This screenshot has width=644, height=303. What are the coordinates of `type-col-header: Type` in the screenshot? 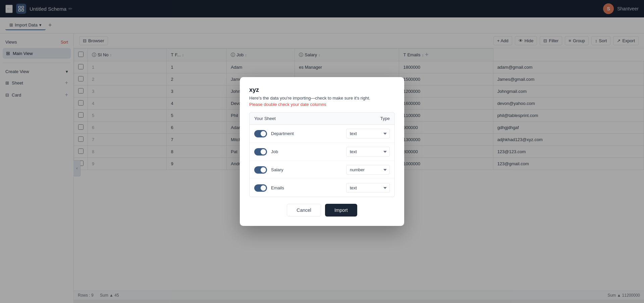 It's located at (385, 119).